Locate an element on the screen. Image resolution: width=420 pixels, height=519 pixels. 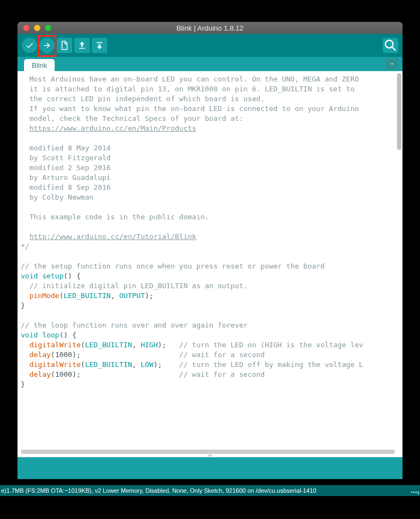
verify-button is located at coordinates (30, 45).